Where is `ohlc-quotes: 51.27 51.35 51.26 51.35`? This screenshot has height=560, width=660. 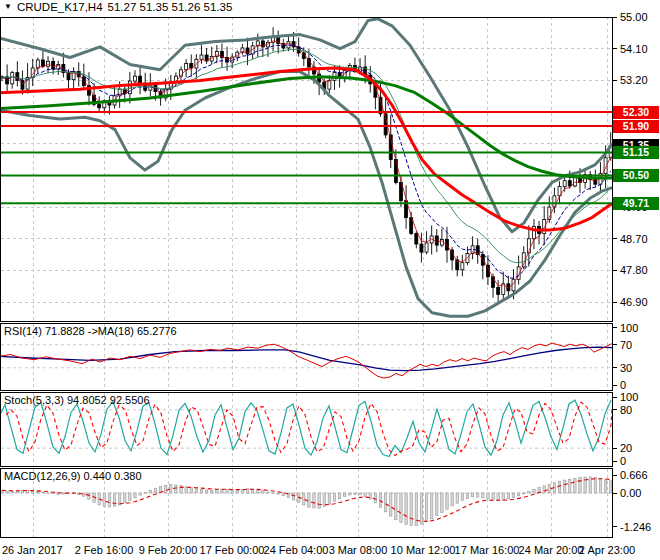
ohlc-quotes: 51.27 51.35 51.26 51.35 is located at coordinates (170, 7).